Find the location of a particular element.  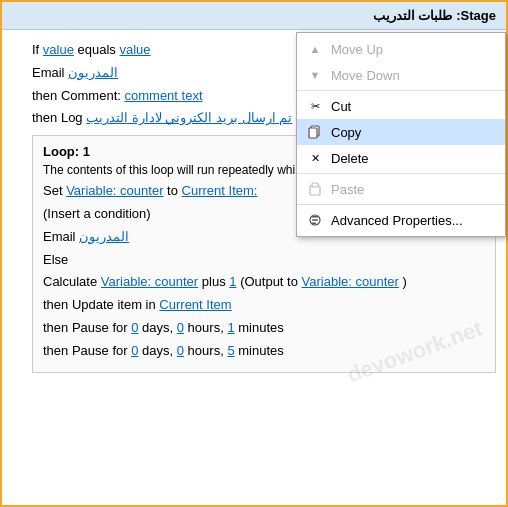

calc-one: 1 is located at coordinates (232, 282).